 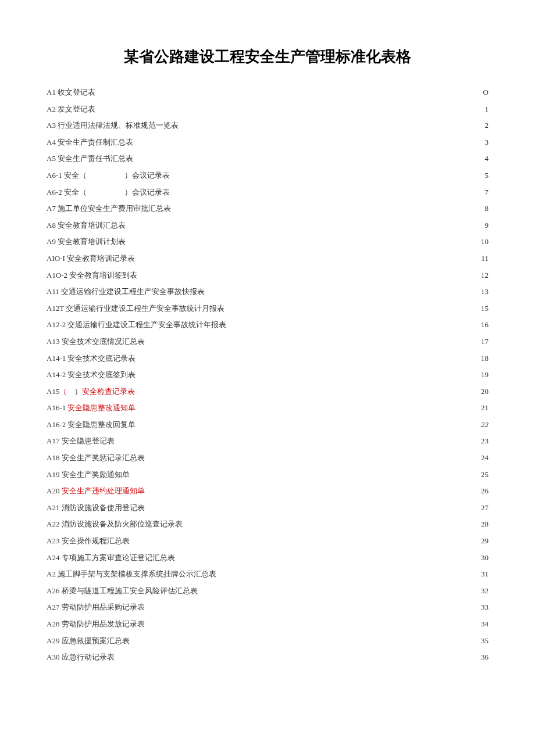 I want to click on toc-label-prefix: A20, so click(x=54, y=490).